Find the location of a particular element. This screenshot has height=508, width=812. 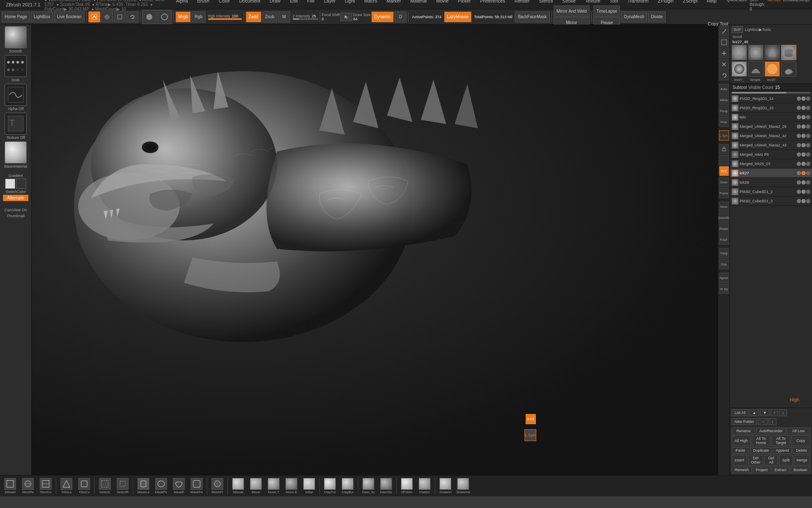

icon-btn-actual: Actu is located at coordinates (724, 89).